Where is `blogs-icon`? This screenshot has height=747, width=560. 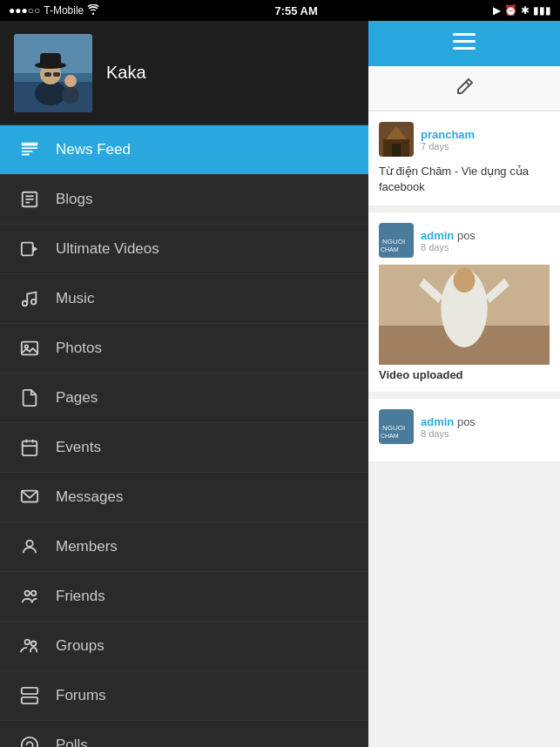
blogs-icon is located at coordinates (30, 199).